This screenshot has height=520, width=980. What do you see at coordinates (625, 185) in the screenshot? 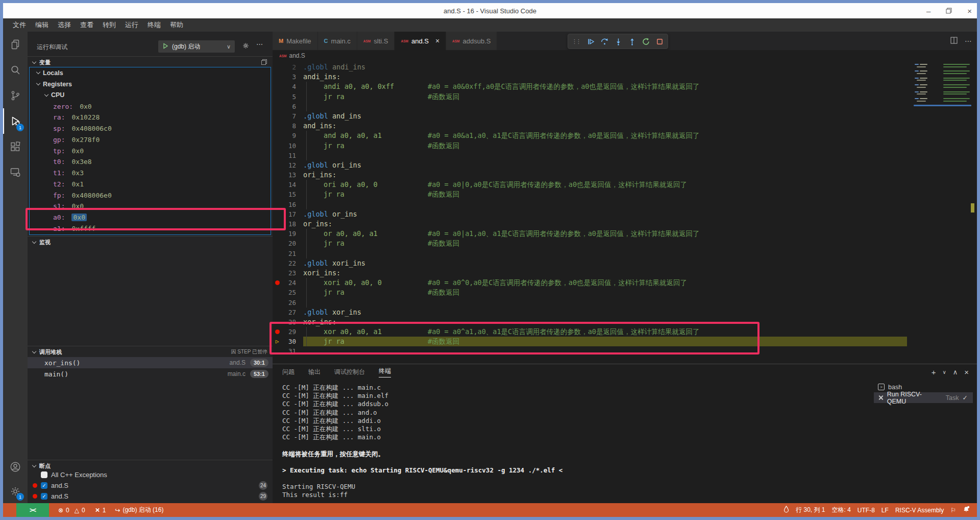
I see `code-line-14: 14ori a0, a0, 0#a0 = a0|0,a0是C语言调用者传递的参数…` at bounding box center [625, 185].